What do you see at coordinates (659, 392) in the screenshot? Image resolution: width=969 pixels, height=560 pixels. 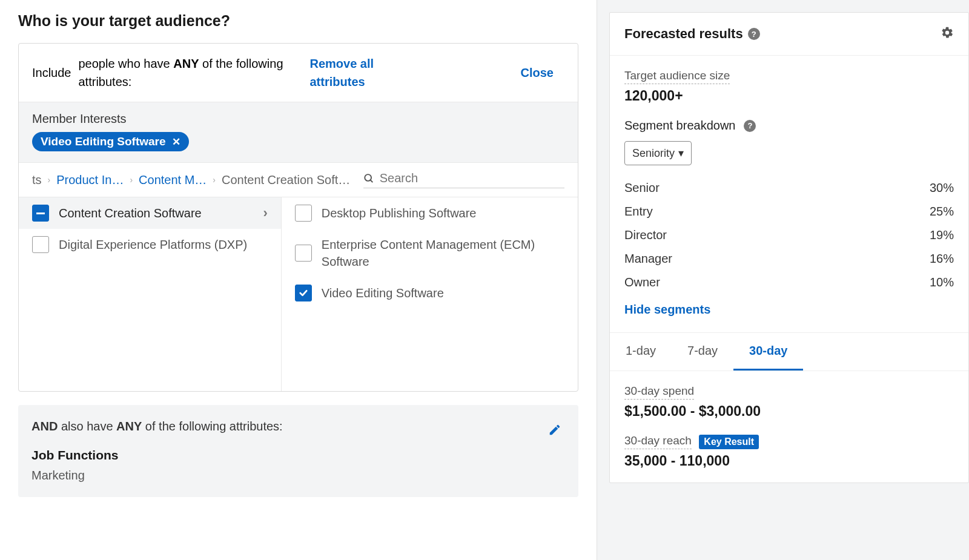 I see `spend-label: 30-day spend` at bounding box center [659, 392].